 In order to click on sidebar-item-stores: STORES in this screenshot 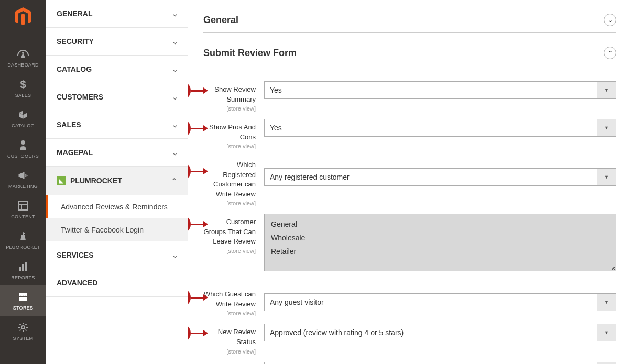, I will do `click(23, 301)`.